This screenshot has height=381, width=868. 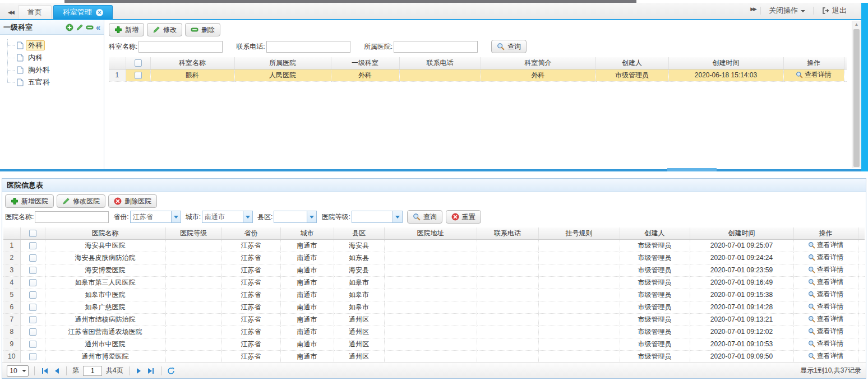 What do you see at coordinates (56, 70) in the screenshot?
I see `tree-item-xiongwaike: 胸外科` at bounding box center [56, 70].